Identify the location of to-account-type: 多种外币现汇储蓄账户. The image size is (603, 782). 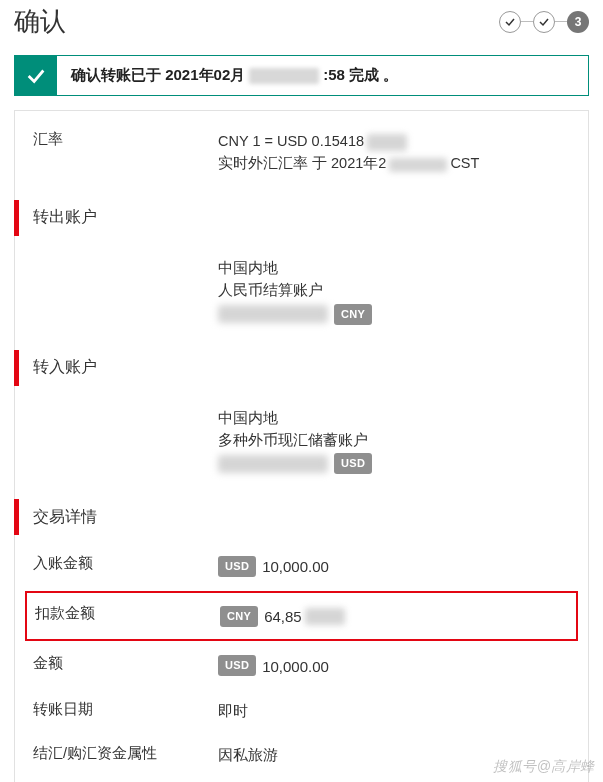
(394, 440).